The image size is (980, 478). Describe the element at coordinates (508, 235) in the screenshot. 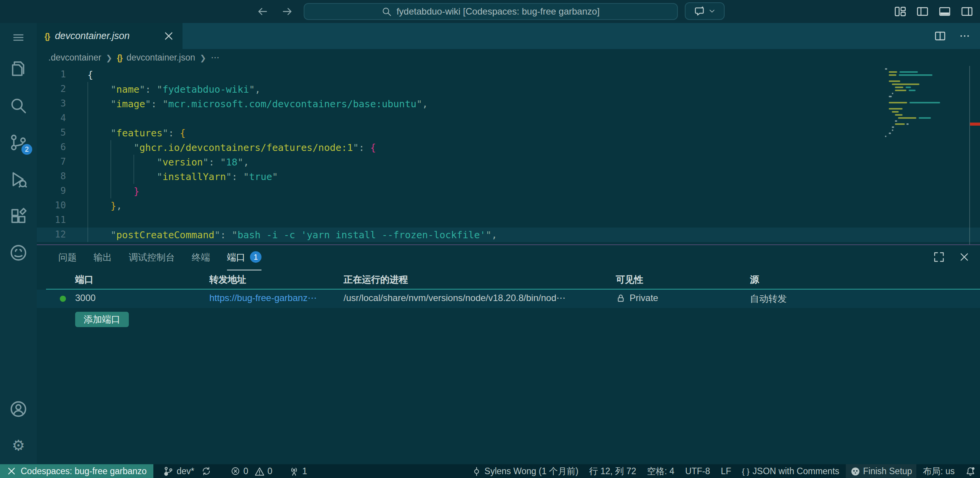

I see `code-line: 12 "postCreateCommand": "bash -i -c 'yar…` at that location.